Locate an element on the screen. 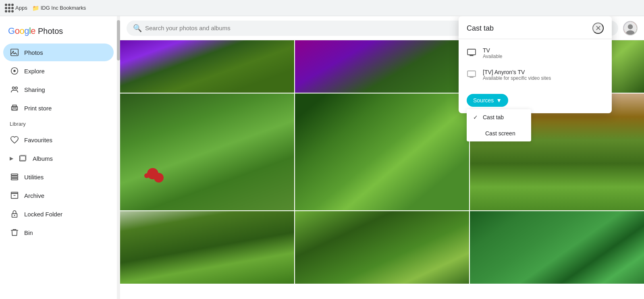 Image resolution: width=644 pixels, height=299 pixels. photos-icon is located at coordinates (15, 52).